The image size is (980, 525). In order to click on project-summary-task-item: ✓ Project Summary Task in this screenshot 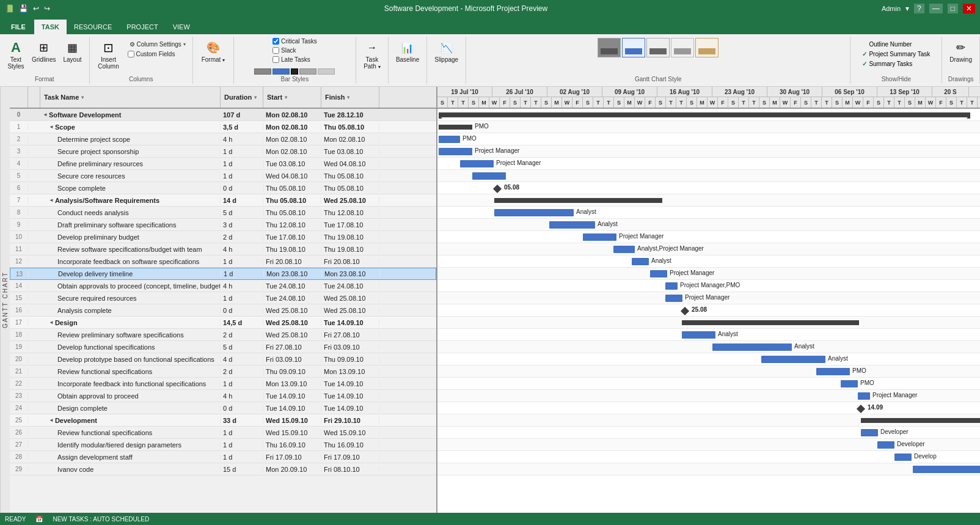, I will do `click(896, 54)`.